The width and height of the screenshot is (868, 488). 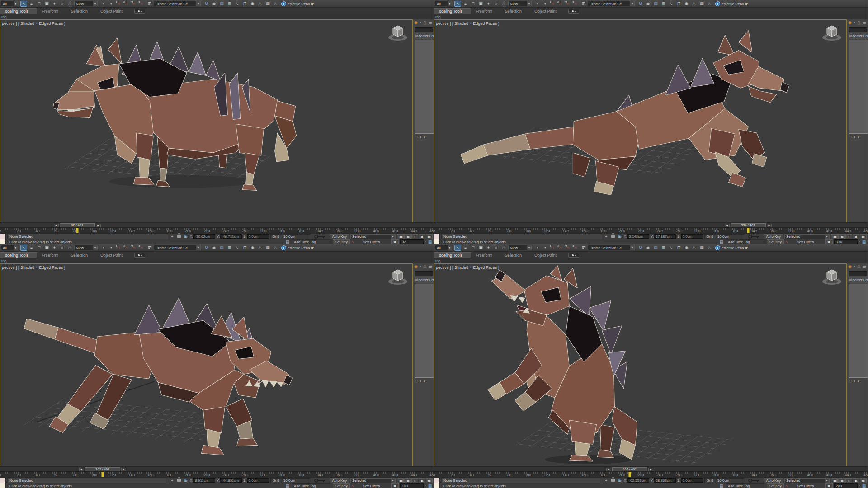 I want to click on current-frame-field: 334, so click(x=846, y=242).